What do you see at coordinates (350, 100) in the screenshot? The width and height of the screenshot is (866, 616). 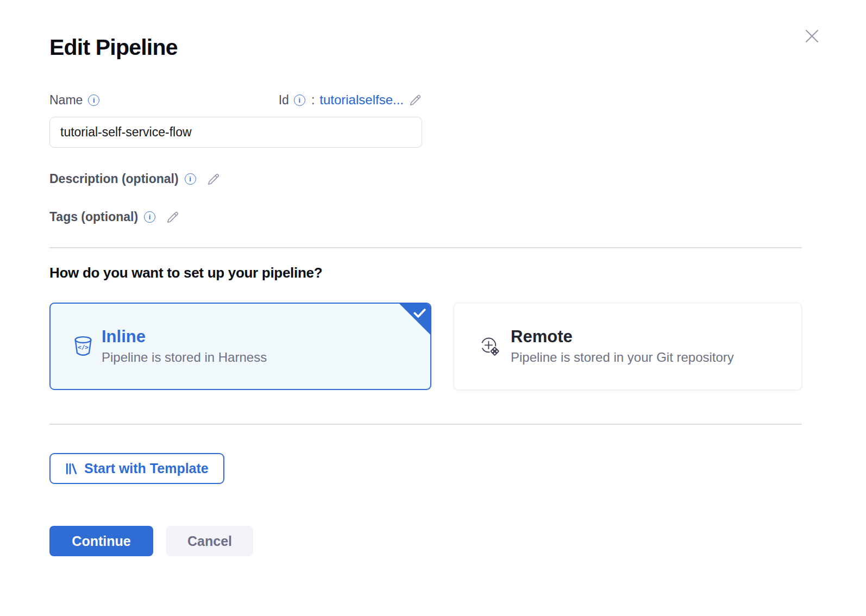 I see `id-group: Id i : tutorialselfse...` at bounding box center [350, 100].